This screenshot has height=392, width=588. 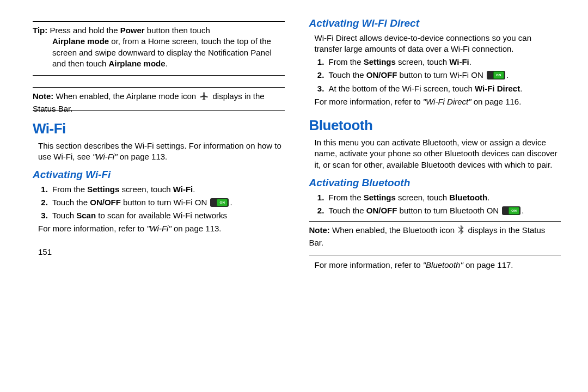 I want to click on activating-wifi-heading: Activating Wi-Fi, so click(x=159, y=175).